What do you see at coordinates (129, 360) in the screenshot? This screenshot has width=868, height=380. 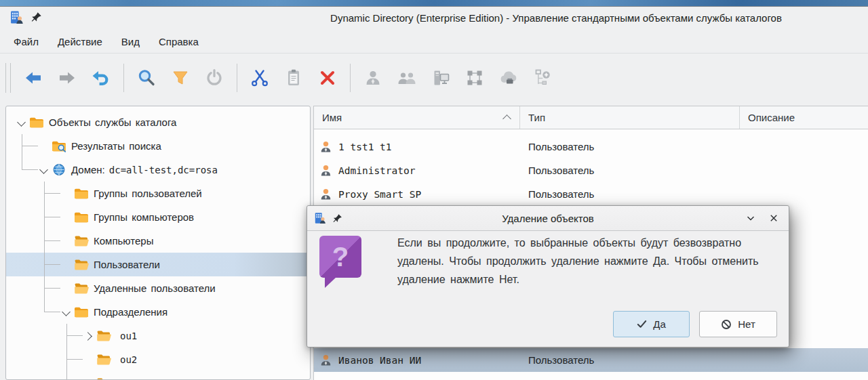 I see `tree-item-value: ou2` at bounding box center [129, 360].